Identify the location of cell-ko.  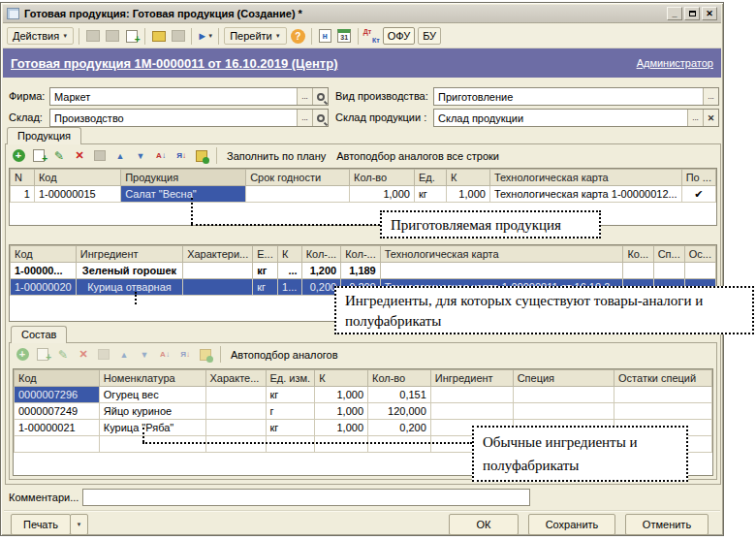
(638, 271).